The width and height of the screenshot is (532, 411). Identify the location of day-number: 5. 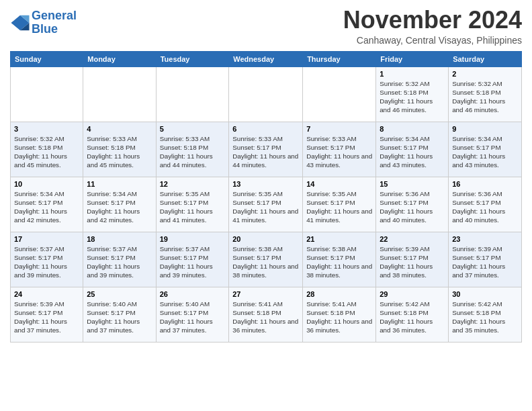
(193, 129).